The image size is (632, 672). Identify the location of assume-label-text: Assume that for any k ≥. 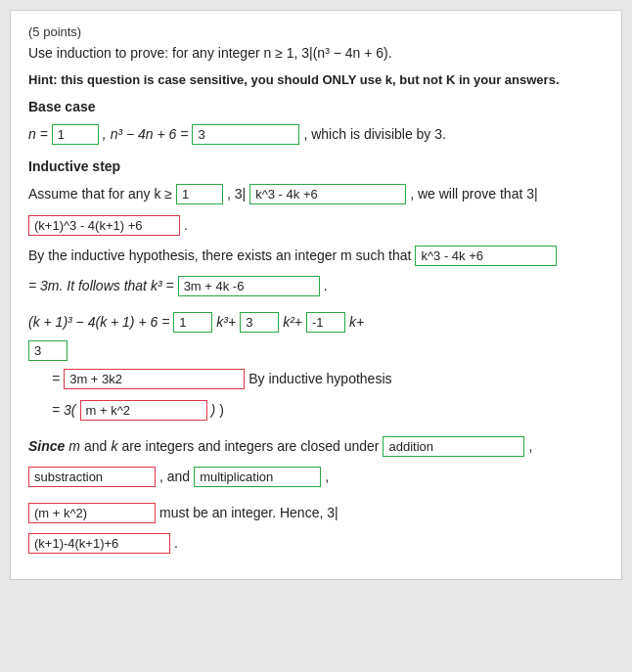
(100, 194).